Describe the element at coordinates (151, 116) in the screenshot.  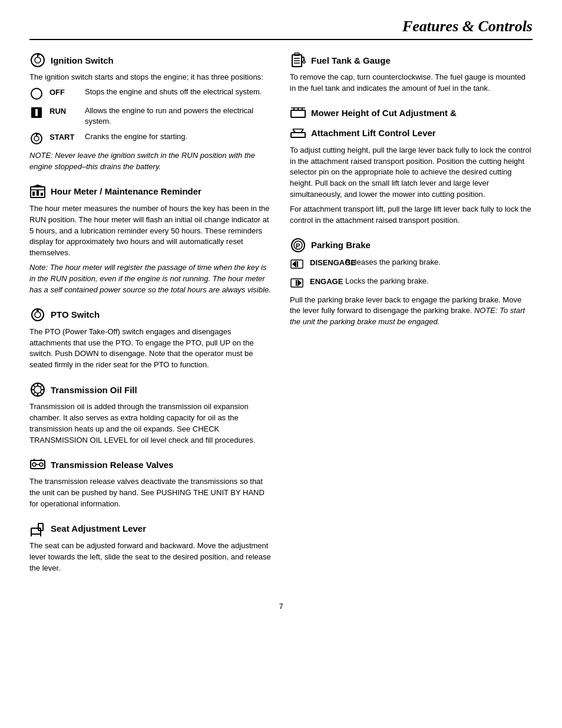
I see `ignition-item-list: OFF Stops the engine and shuts off the e…` at that location.